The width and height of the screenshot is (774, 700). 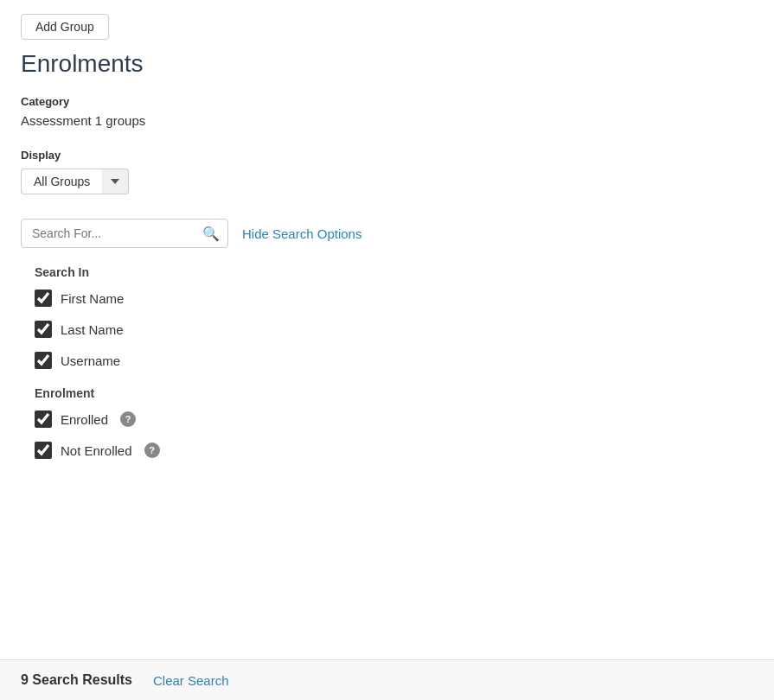 I want to click on add-group-button: Add Group, so click(x=65, y=27).